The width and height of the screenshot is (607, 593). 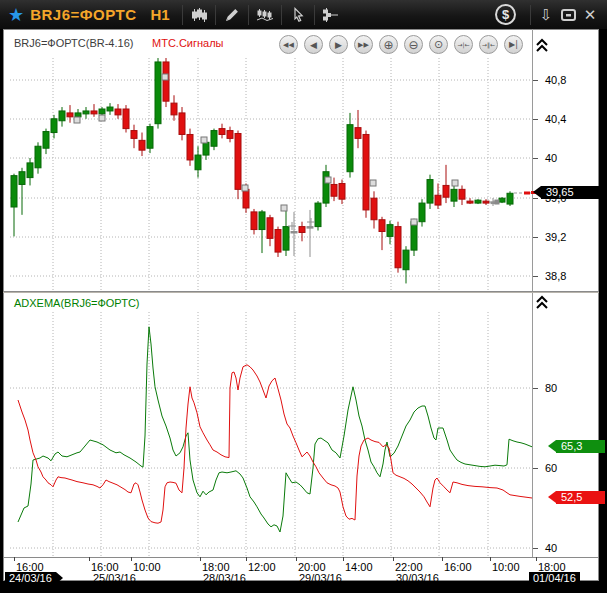 I want to click on signals-label: МТС.Сигналы, so click(x=188, y=43).